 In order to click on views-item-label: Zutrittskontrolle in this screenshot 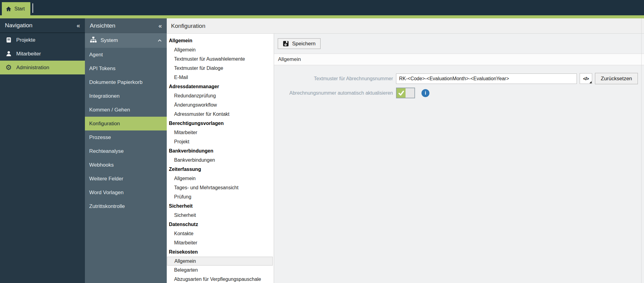, I will do `click(107, 206)`.